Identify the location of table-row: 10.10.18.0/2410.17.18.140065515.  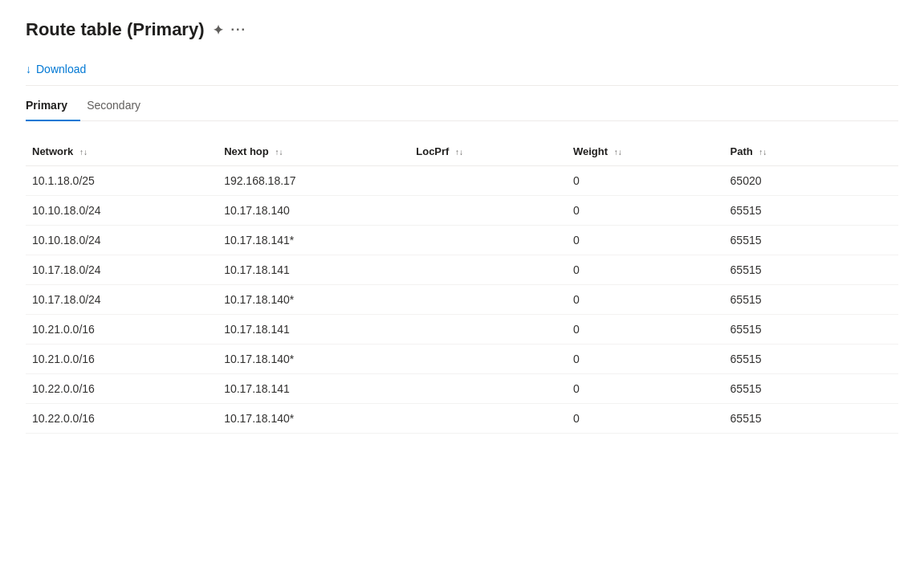
(462, 210).